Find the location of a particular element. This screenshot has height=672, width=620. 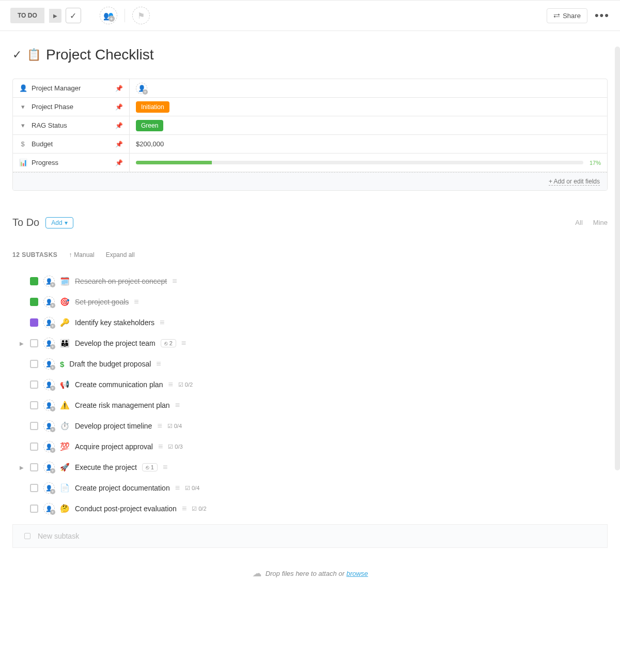

filter-mine: Mine is located at coordinates (600, 222).